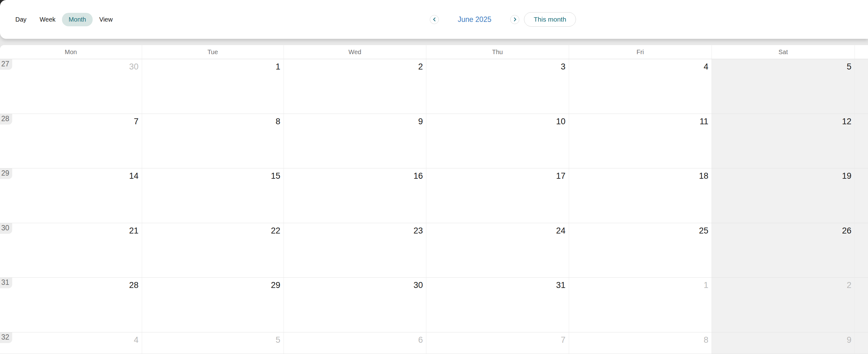 The width and height of the screenshot is (868, 354). What do you see at coordinates (276, 231) in the screenshot?
I see `date-label: 22` at bounding box center [276, 231].